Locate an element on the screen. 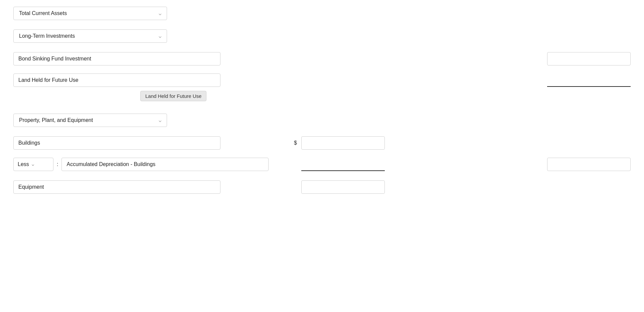  bond-sinking-row is located at coordinates (322, 59).